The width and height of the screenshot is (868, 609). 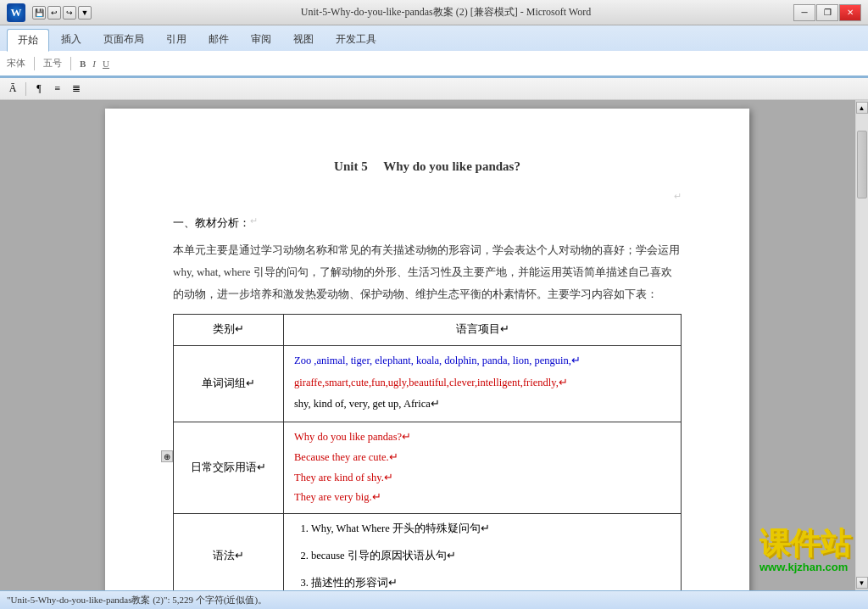 What do you see at coordinates (483, 383) in the screenshot?
I see `vocab-content: Zoo ,animal, tiger, elephant, koala, dol…` at bounding box center [483, 383].